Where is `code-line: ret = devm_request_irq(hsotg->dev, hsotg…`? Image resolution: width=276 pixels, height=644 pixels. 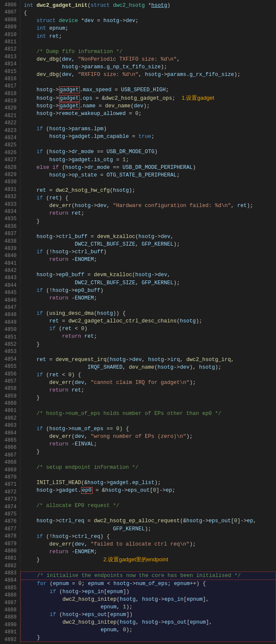
code-line: ret = devm_request_irq(hsotg->dev, hsotg… is located at coordinates (148, 360).